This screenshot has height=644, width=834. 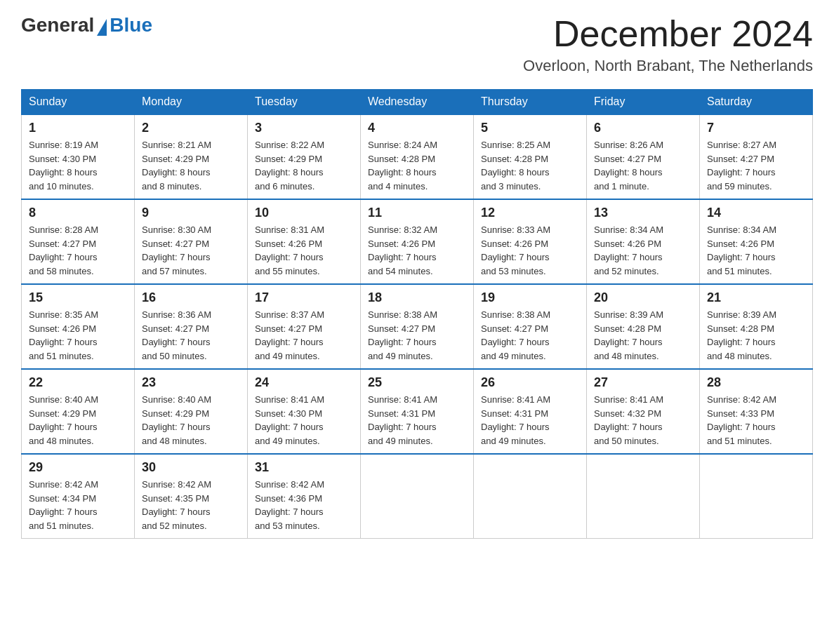 What do you see at coordinates (304, 467) in the screenshot?
I see `day-number: 31` at bounding box center [304, 467].